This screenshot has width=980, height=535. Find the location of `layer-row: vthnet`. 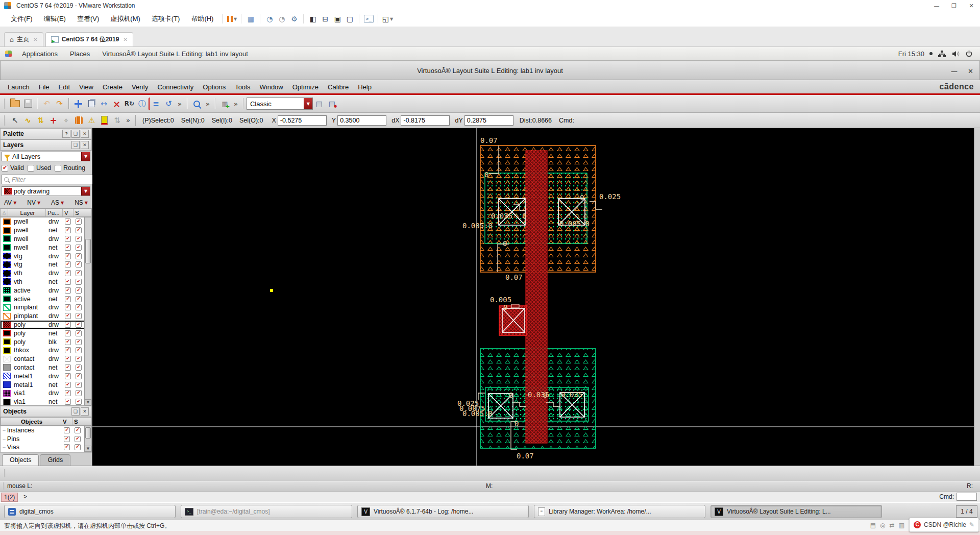

layer-row: vthnet is located at coordinates (46, 282).